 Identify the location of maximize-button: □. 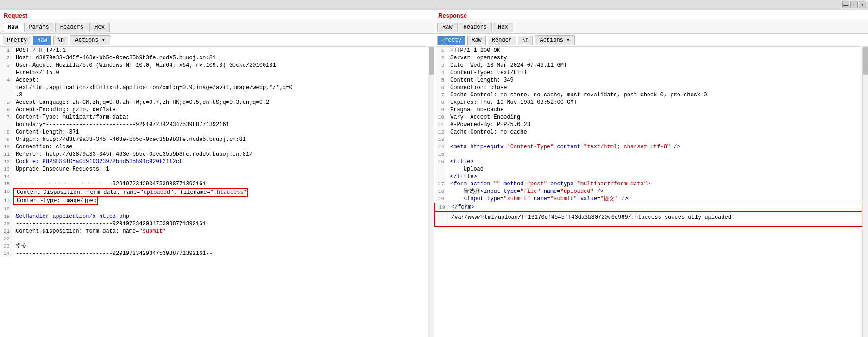
(854, 5).